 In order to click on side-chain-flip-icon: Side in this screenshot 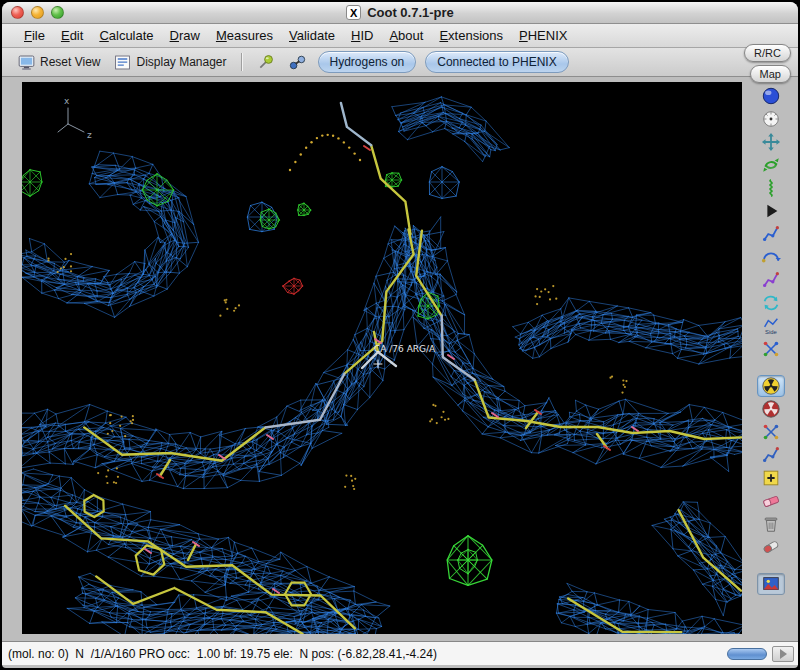, I will do `click(771, 326)`.